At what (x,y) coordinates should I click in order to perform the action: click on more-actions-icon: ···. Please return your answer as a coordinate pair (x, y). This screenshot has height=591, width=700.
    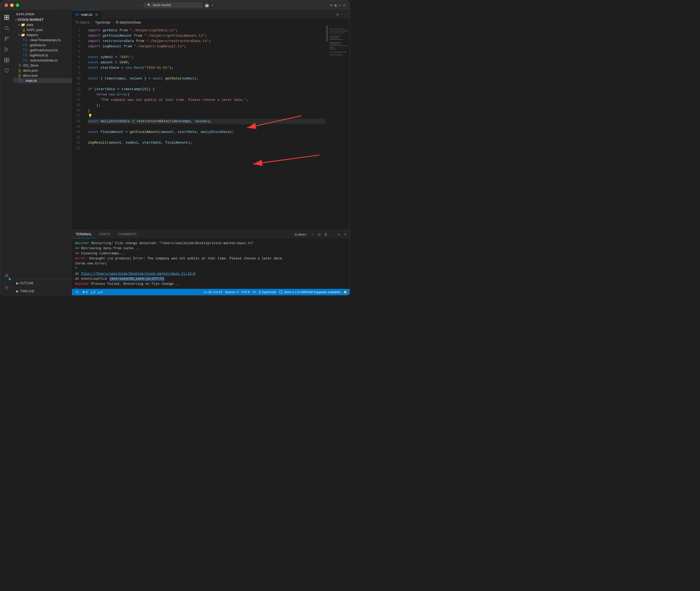
    Looking at the image, I should click on (344, 14).